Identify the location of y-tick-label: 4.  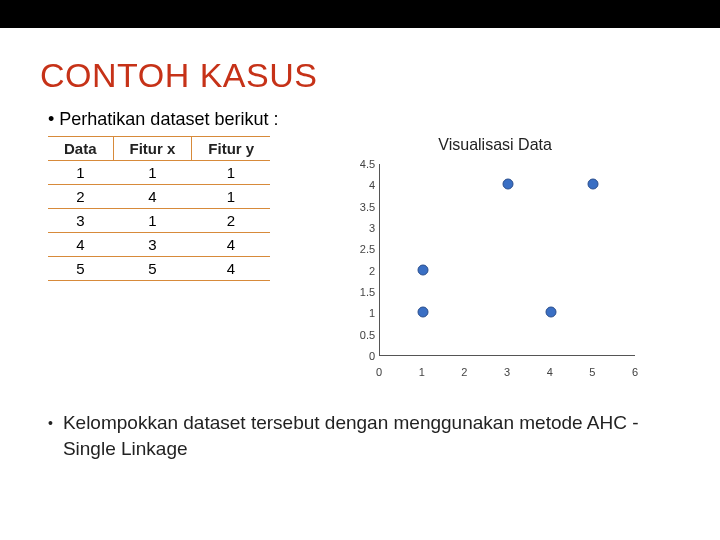
(360, 185).